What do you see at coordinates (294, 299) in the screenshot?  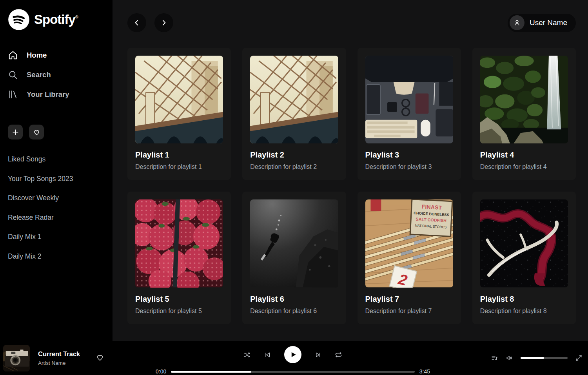 I see `playlist-title: Playlist 6` at bounding box center [294, 299].